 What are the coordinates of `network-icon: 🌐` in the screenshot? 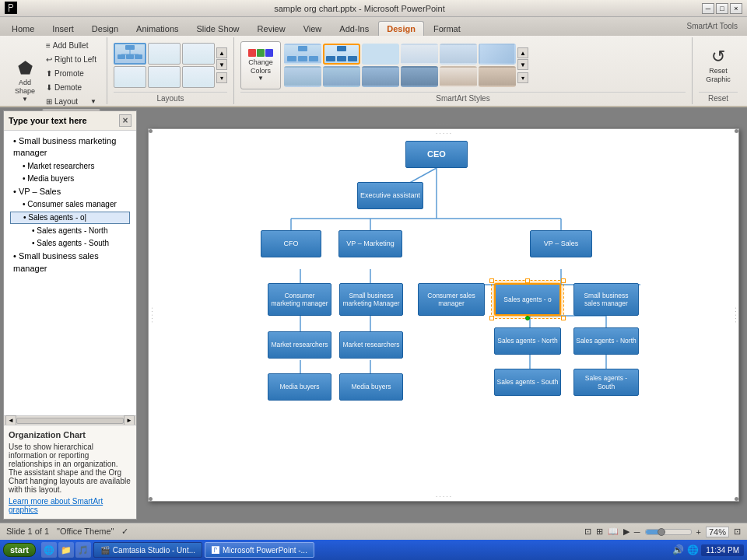 It's located at (693, 550).